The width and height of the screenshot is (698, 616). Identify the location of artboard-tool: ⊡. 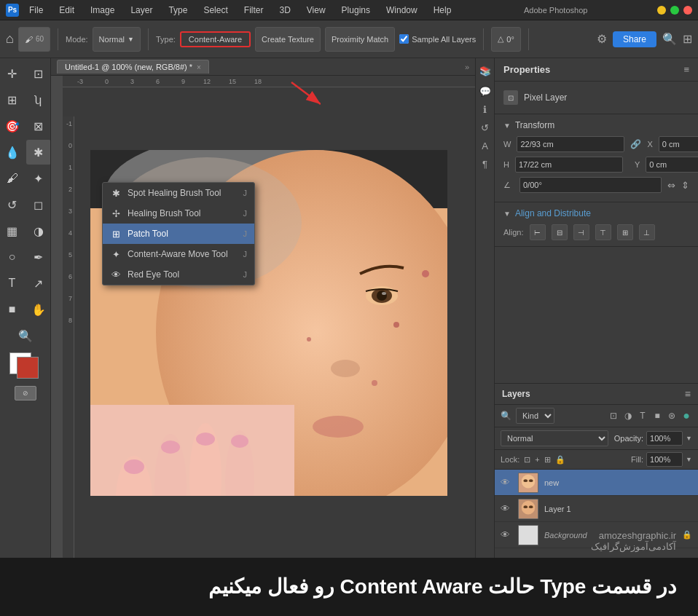
(39, 74).